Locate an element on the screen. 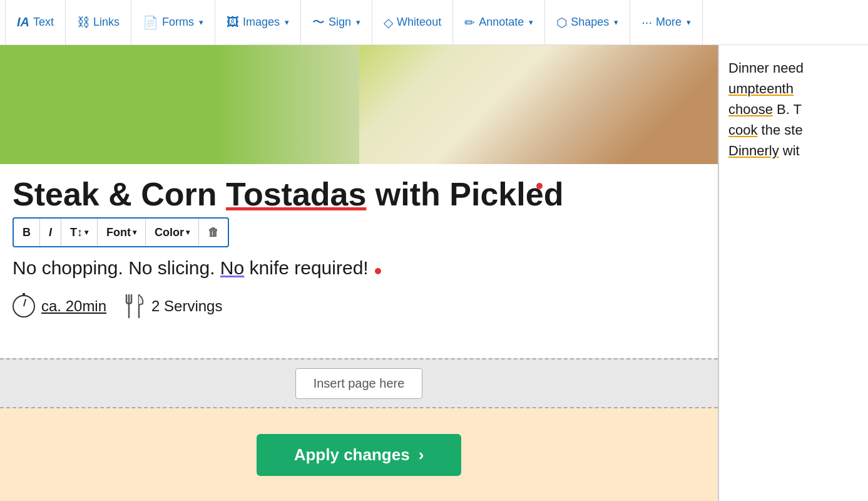 The image size is (868, 501). subtitle-underlined-no: No is located at coordinates (232, 268).